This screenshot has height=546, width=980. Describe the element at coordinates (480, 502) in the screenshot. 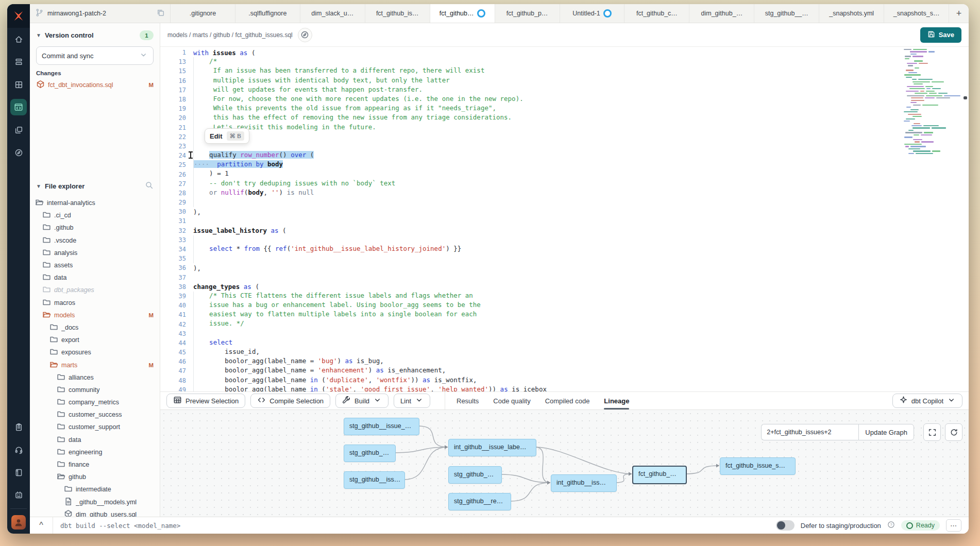

I see `lineage-node-n6: stg_github__re…` at that location.